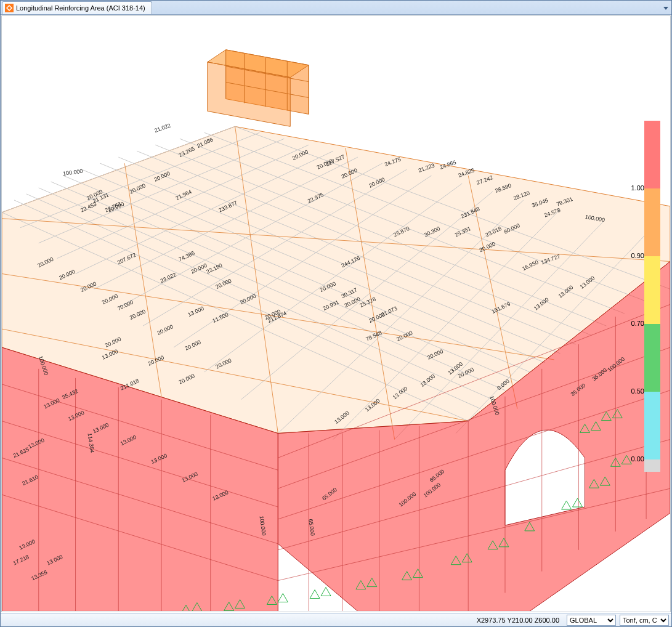 This screenshot has width=672, height=627. Describe the element at coordinates (631, 256) in the screenshot. I see `legend-tick: 0.90` at that location.